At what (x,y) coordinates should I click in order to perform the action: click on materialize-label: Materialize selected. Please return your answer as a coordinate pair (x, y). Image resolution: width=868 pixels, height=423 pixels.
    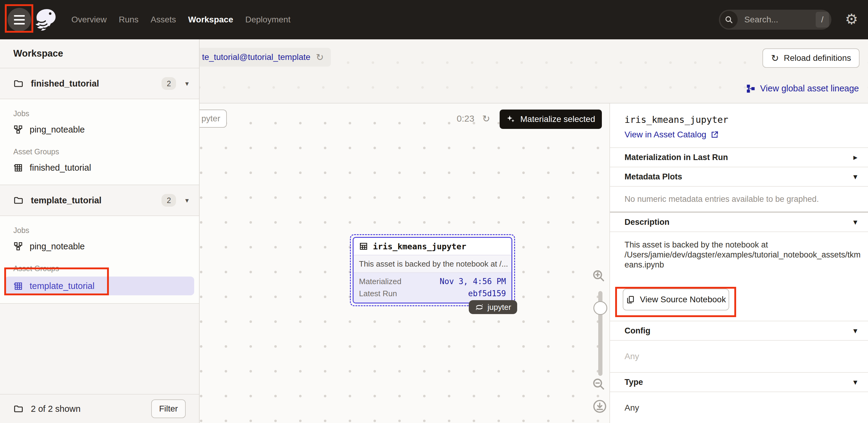
    Looking at the image, I should click on (558, 119).